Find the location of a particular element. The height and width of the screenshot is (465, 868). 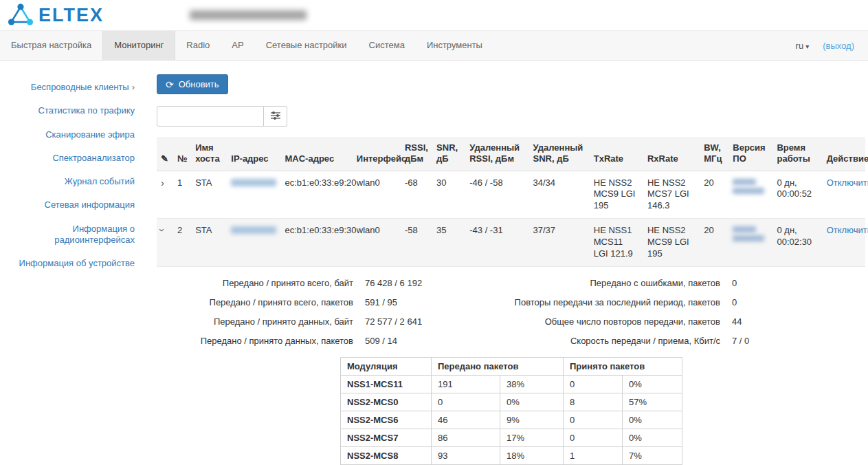

sidebar-item-event-log: Журнал событий is located at coordinates (73, 182).